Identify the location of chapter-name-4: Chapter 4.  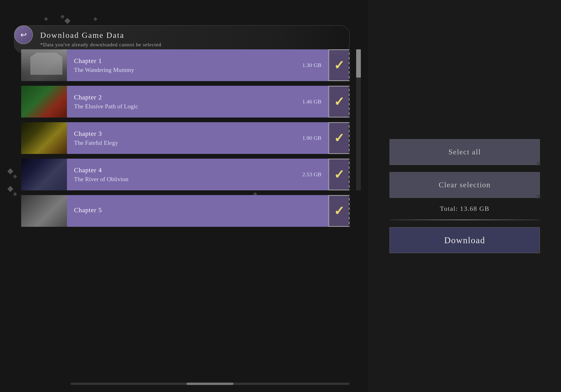
(101, 170).